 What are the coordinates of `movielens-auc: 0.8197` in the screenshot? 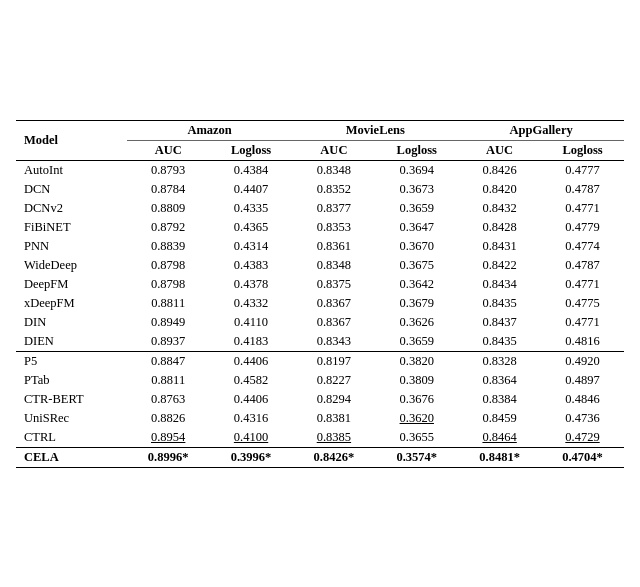 It's located at (334, 361).